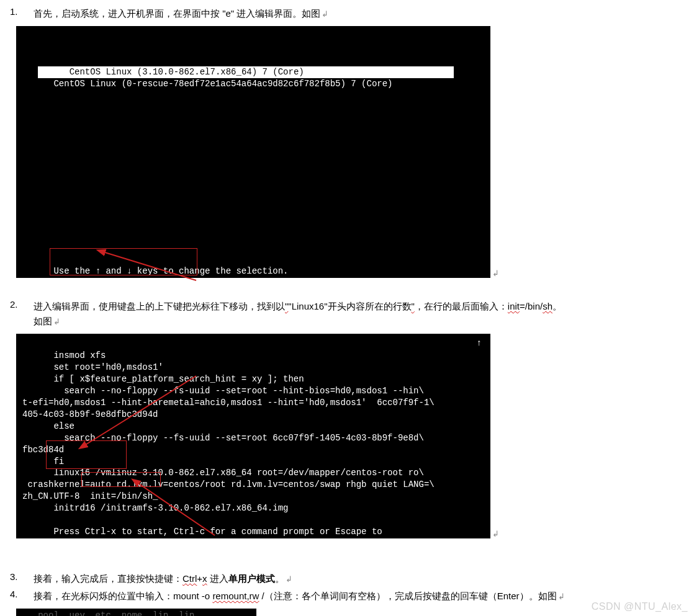 The height and width of the screenshot is (616, 694). Describe the element at coordinates (252, 578) in the screenshot. I see `t-bold: 单用户模式` at that location.